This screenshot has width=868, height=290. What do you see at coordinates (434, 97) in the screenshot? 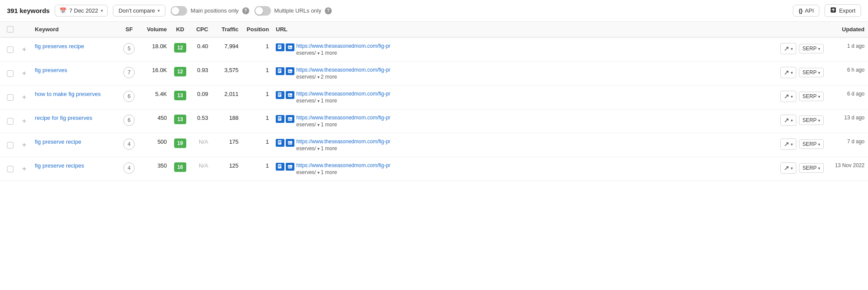
I see `table-row: + how to make fig preserves 6 5.4K 13 0.…` at bounding box center [434, 97].